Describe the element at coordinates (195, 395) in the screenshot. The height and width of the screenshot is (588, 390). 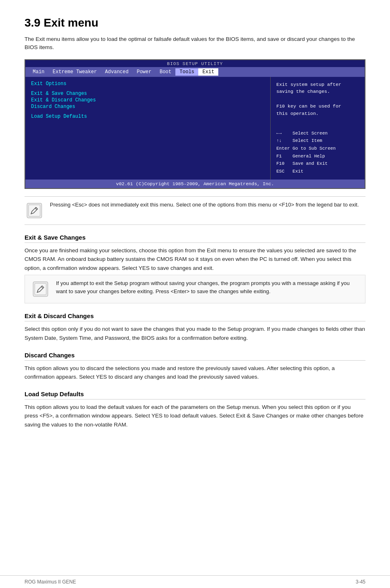
I see `heading-load-defaults: Load Setup Defaults` at that location.